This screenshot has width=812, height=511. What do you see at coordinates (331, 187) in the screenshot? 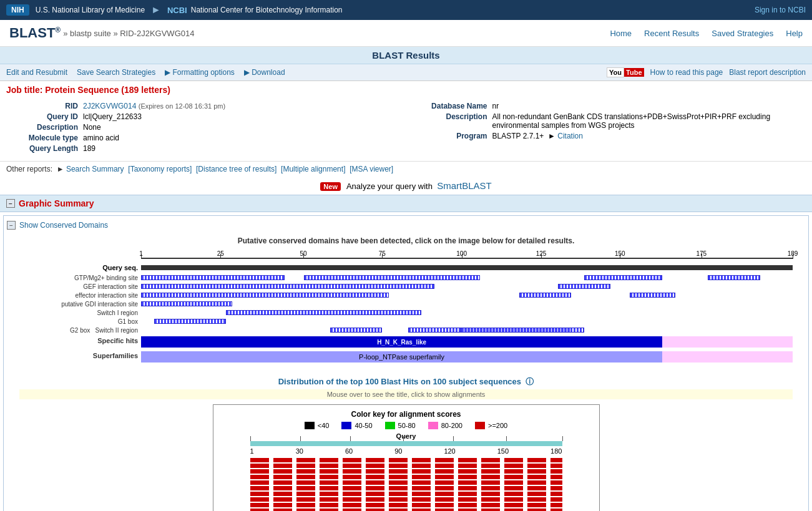
I see `new-badge: New` at bounding box center [331, 187].